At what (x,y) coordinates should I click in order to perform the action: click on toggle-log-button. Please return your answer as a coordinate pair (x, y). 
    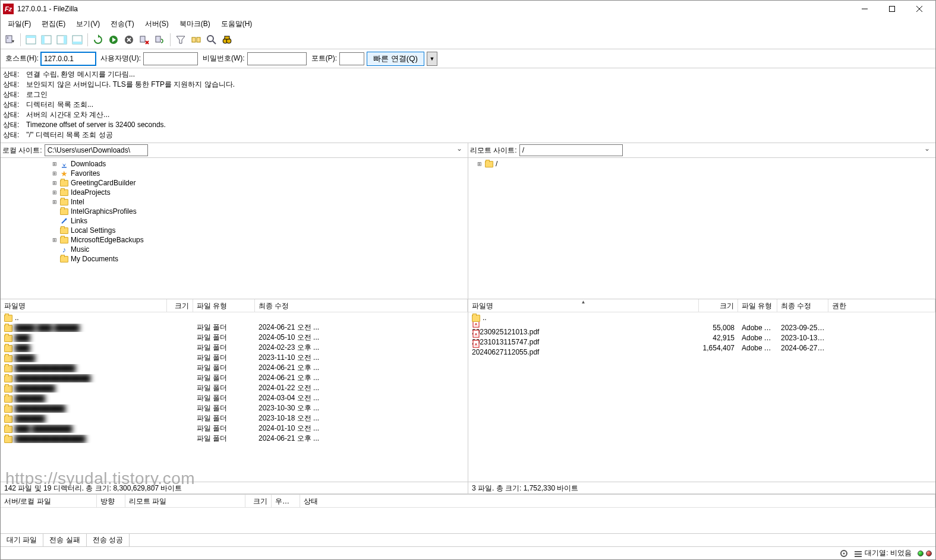
    Looking at the image, I should click on (31, 40).